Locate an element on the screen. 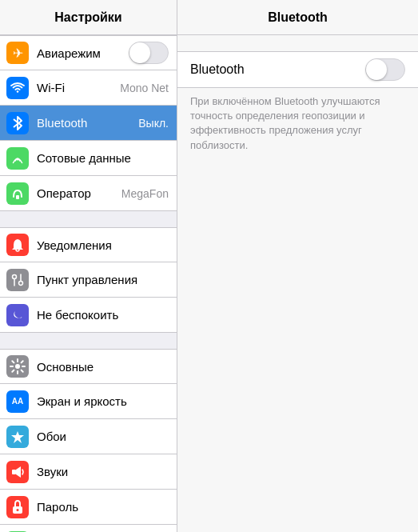 This screenshot has width=418, height=532. bluetooth-section: Bluetooth is located at coordinates (297, 70).